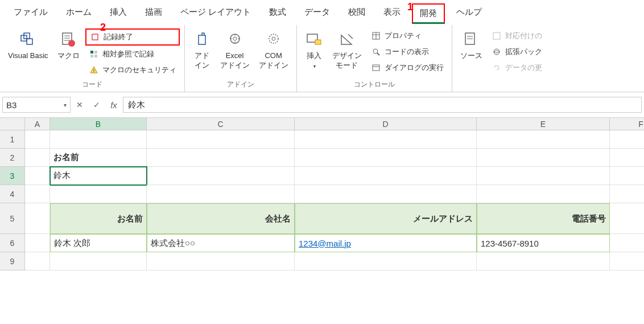 Image resolution: width=644 pixels, height=324 pixels. I want to click on menu-file: ファイル, so click(31, 14).